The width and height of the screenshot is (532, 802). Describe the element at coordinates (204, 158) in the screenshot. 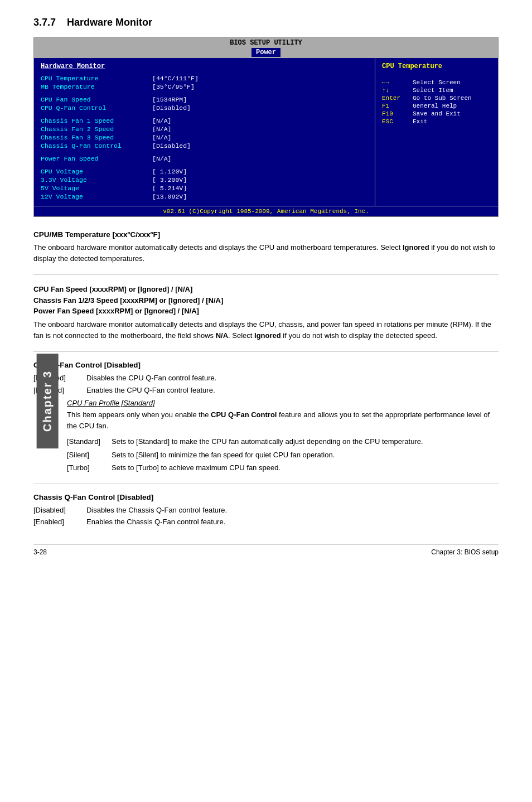

I see `bios-row: Power Fan Speed[N/A]` at that location.